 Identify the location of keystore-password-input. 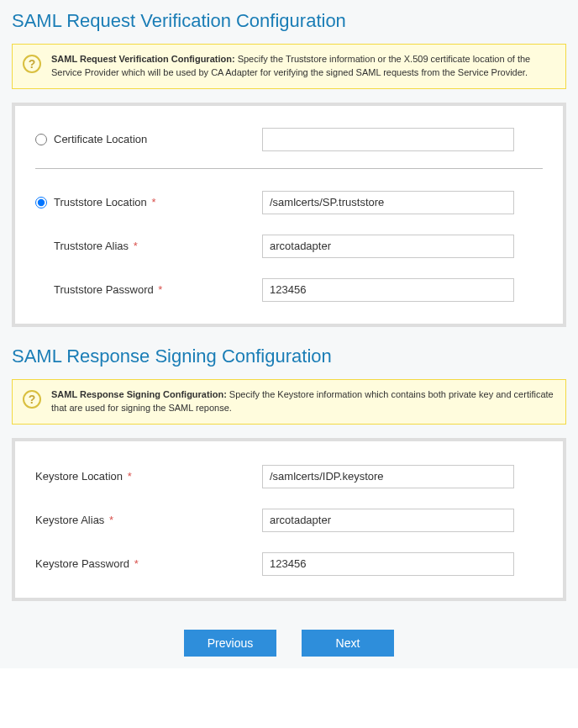
(388, 564).